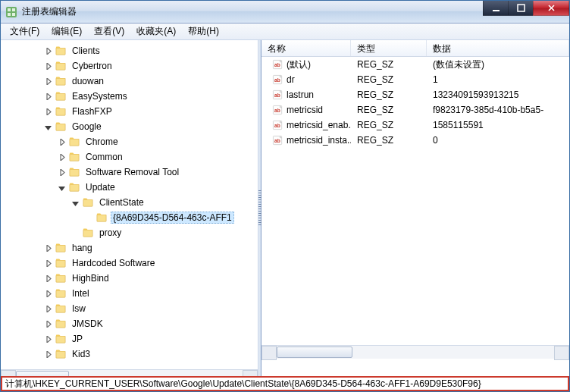 The width and height of the screenshot is (570, 392). What do you see at coordinates (129, 127) in the screenshot?
I see `tree-item: Google` at bounding box center [129, 127].